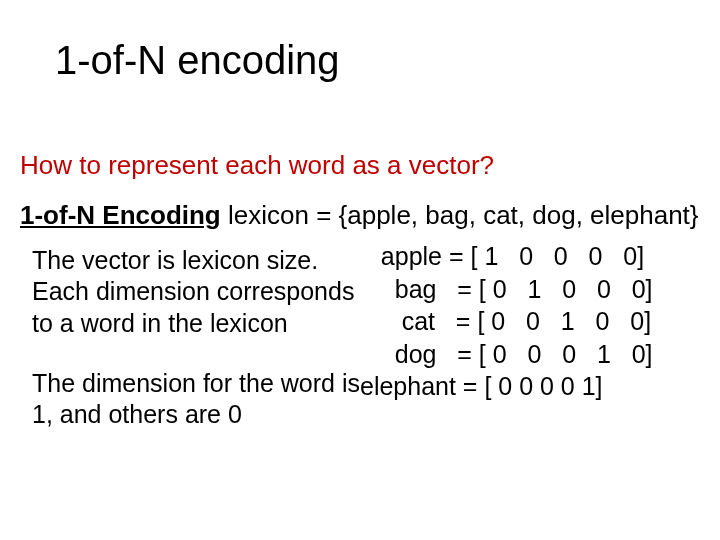 The image size is (720, 540). Describe the element at coordinates (207, 292) in the screenshot. I see `description-paragraph-1: The vector is lexicon size. Each dimensi…` at that location.